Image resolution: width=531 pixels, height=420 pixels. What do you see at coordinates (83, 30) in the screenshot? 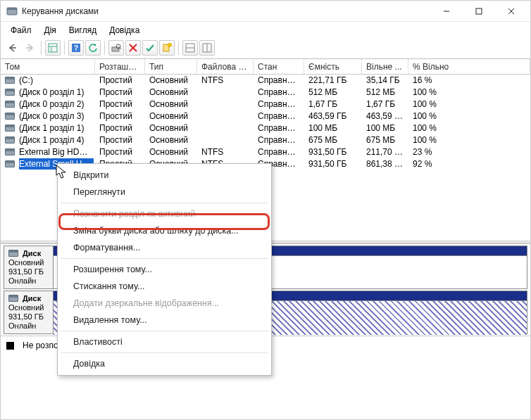
I see `menu-view: Вигляд` at bounding box center [83, 30].